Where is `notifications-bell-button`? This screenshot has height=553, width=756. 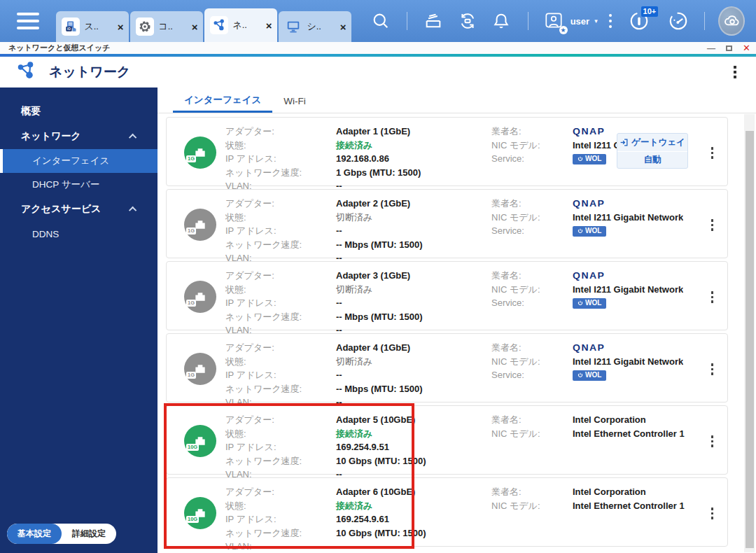 notifications-bell-button is located at coordinates (501, 21).